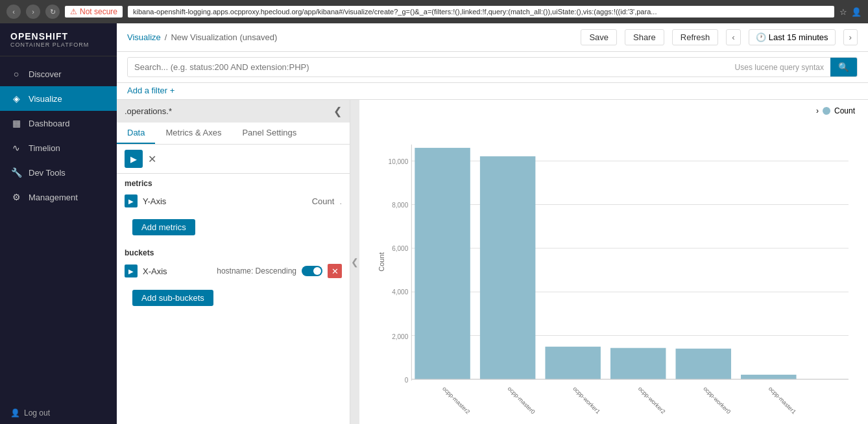  Describe the element at coordinates (16, 148) in the screenshot. I see `timelion-icon: ∿` at that location.